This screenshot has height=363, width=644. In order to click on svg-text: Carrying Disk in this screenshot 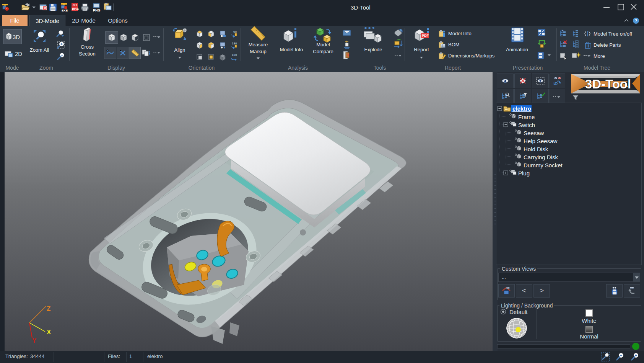, I will do `click(541, 157)`.